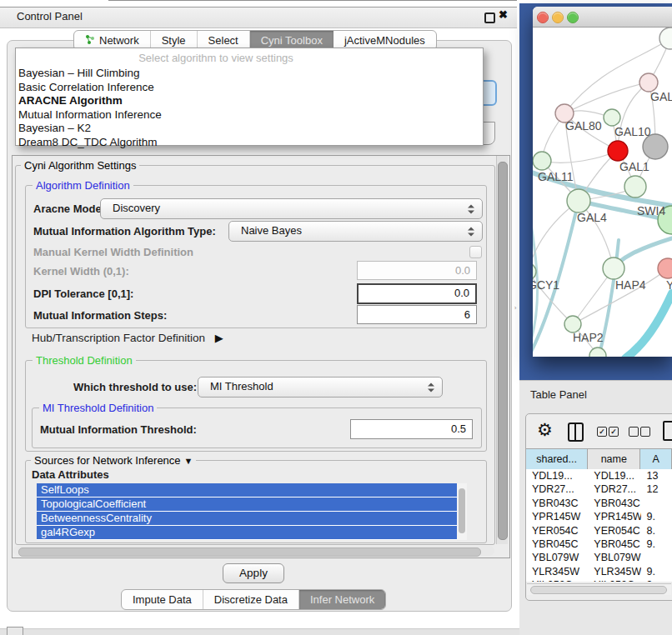  I want to click on table-row: YER054CYER054C8., so click(599, 531).